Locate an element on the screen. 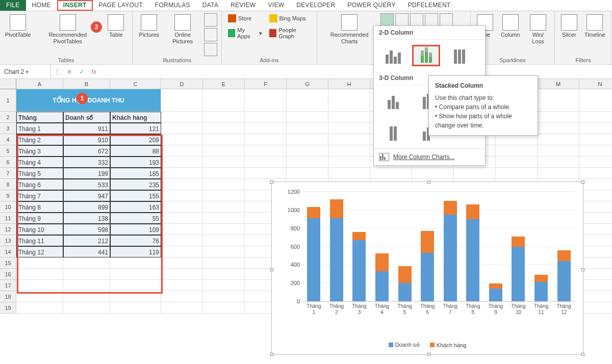  sparkline-winloss-button: Win/ Loss is located at coordinates (538, 30).